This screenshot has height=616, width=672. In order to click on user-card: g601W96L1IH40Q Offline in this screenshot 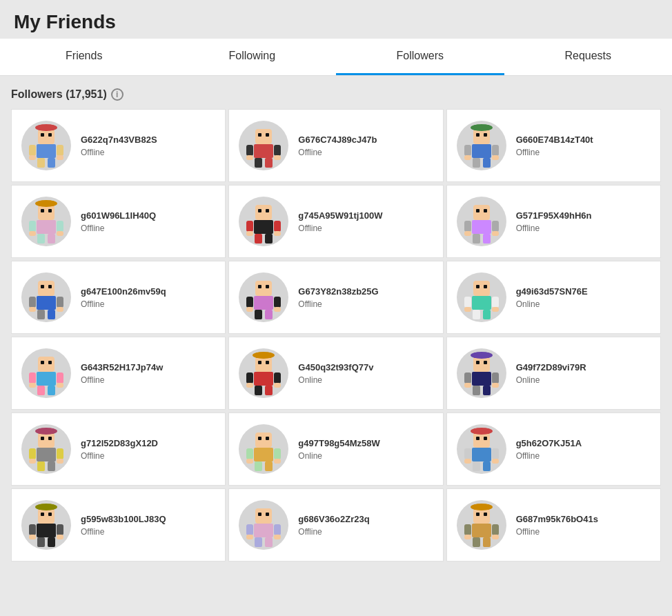, I will do `click(119, 221)`.